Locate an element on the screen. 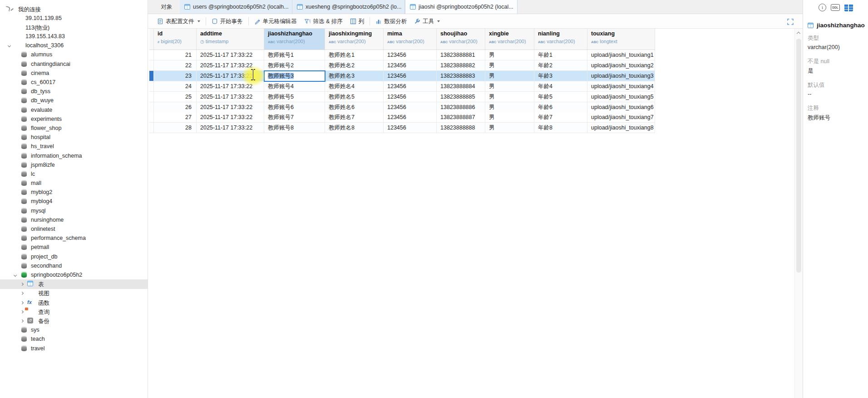 The height and width of the screenshot is (398, 868). cell-jiaoshixingming: 教师姓名1 is located at coordinates (354, 55).